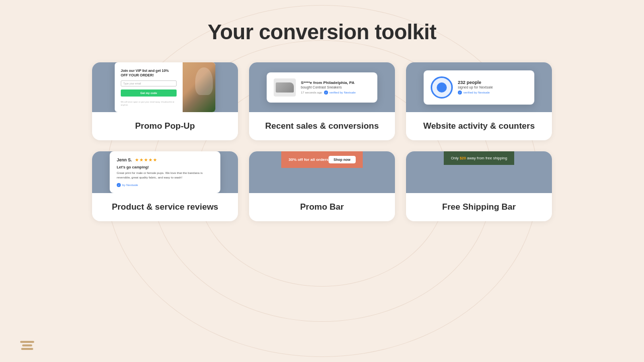 Image resolution: width=644 pixels, height=362 pixels. Describe the element at coordinates (322, 87) in the screenshot. I see `sales-notification: S****e from Philadelphia, PA bought Cont…` at that location.